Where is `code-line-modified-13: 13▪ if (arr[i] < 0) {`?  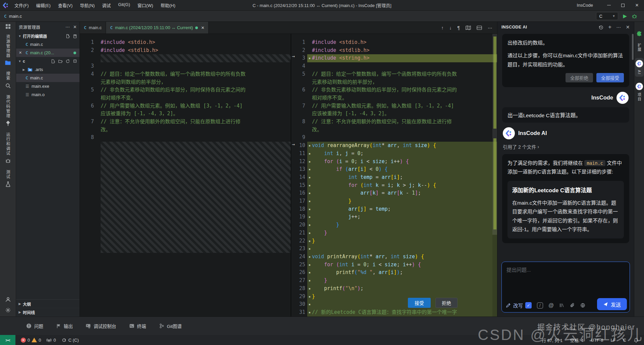 code-line-modified-13: 13▪ if (arr[i] < 0) { is located at coordinates (394, 169).